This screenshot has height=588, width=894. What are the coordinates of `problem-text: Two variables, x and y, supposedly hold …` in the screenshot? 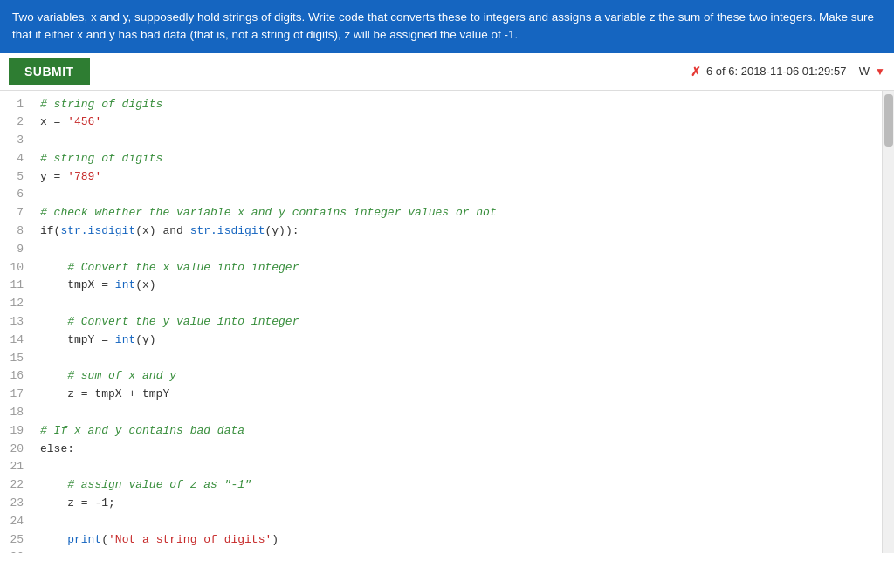 It's located at (444, 26).